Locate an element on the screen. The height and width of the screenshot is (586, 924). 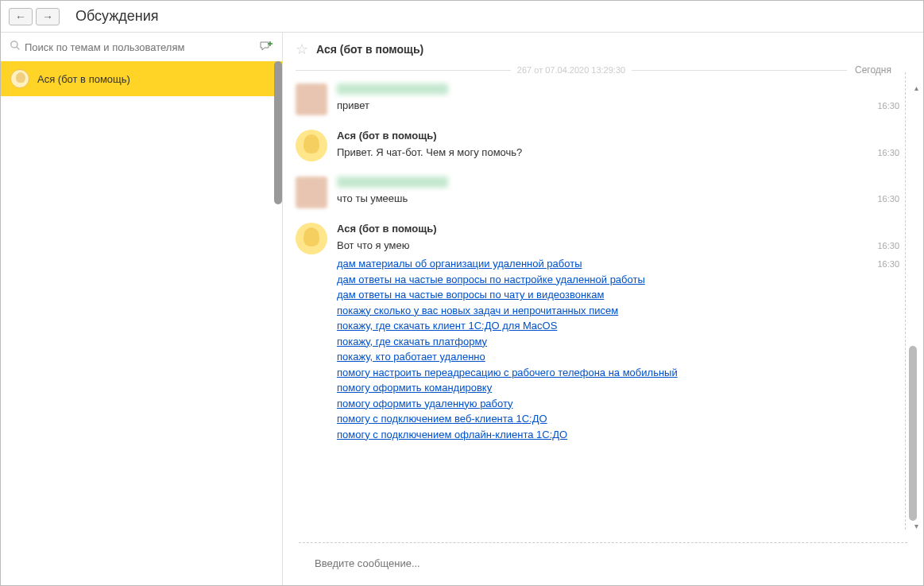
message-block: привет 16:30 is located at coordinates (597, 99).